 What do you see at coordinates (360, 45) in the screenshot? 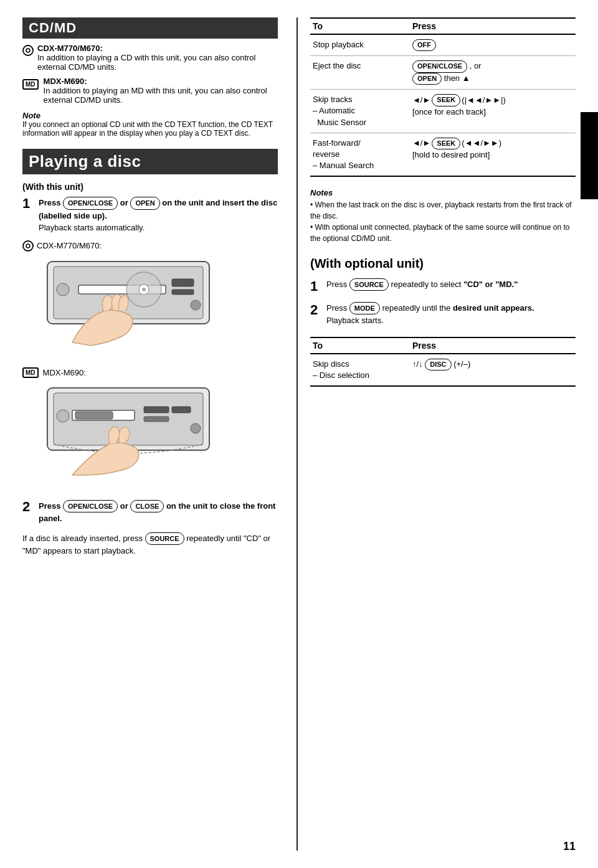
I see `stop-to: Stop playback` at bounding box center [360, 45].